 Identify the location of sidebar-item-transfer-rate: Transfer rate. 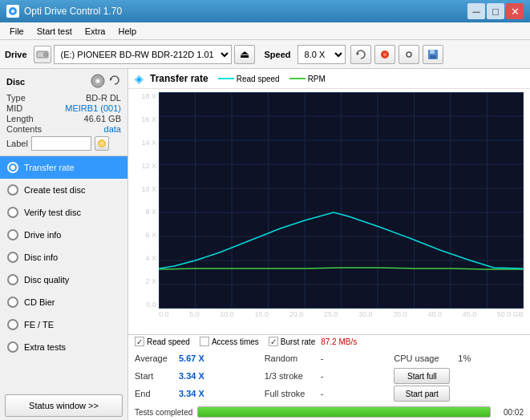
(64, 168).